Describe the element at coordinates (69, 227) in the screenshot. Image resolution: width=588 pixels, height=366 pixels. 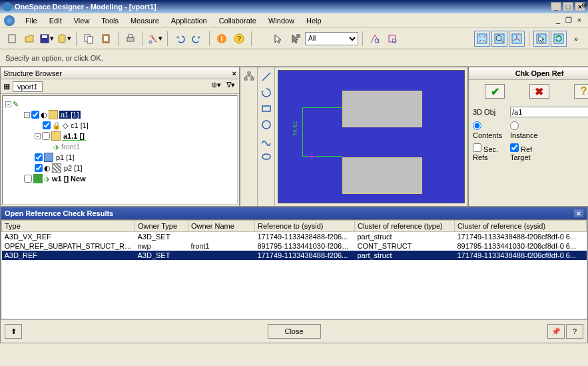
I see `col-type: Type` at that location.